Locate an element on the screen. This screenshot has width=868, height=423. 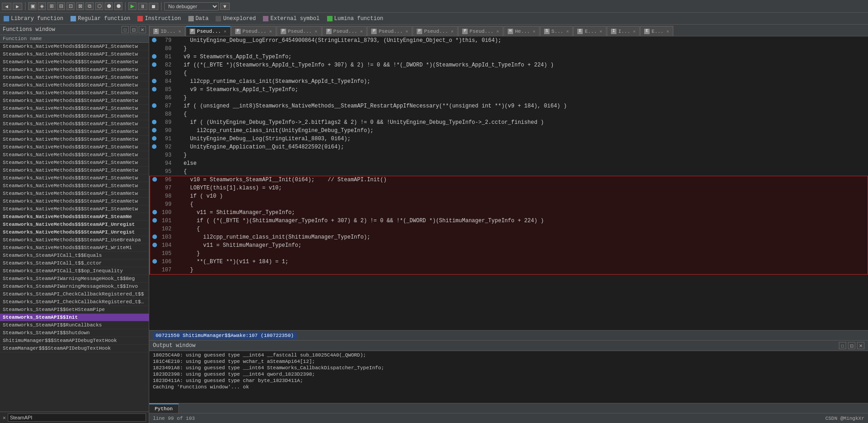
output-restore-btn: □ is located at coordinates (843, 346).